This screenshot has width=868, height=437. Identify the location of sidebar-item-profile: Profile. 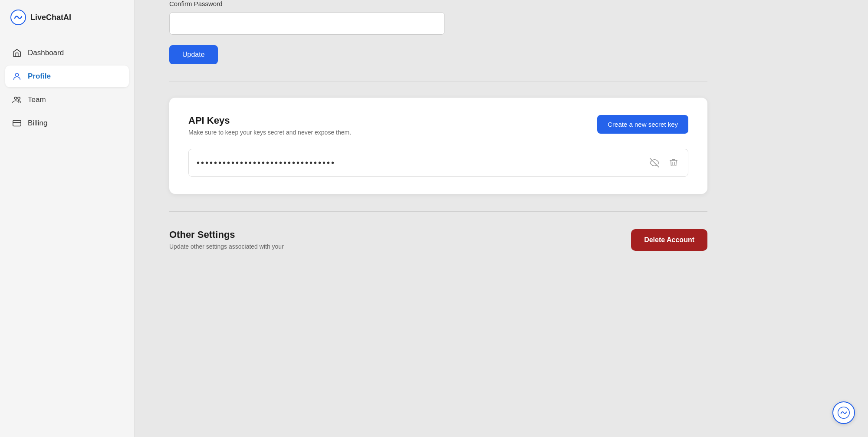
(67, 76).